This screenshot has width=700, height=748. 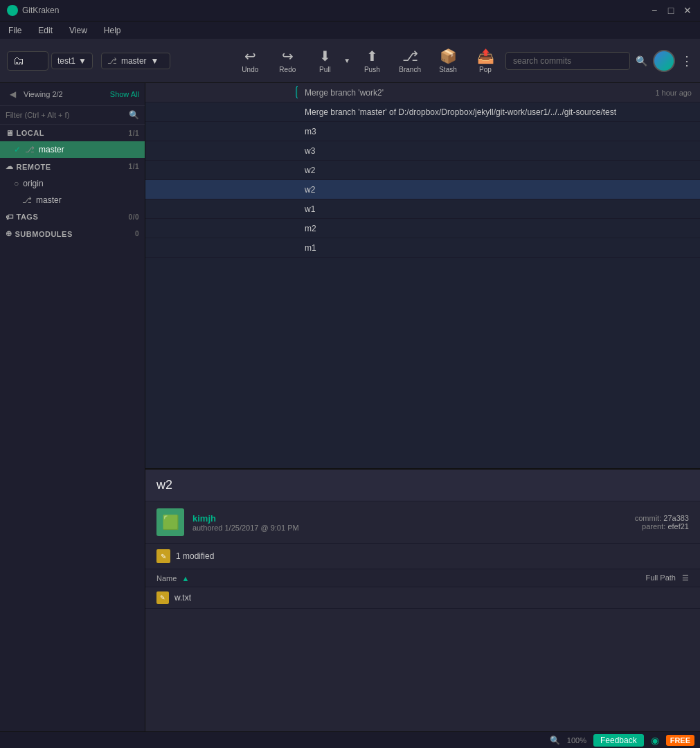 I want to click on push-label: Push, so click(x=373, y=69).